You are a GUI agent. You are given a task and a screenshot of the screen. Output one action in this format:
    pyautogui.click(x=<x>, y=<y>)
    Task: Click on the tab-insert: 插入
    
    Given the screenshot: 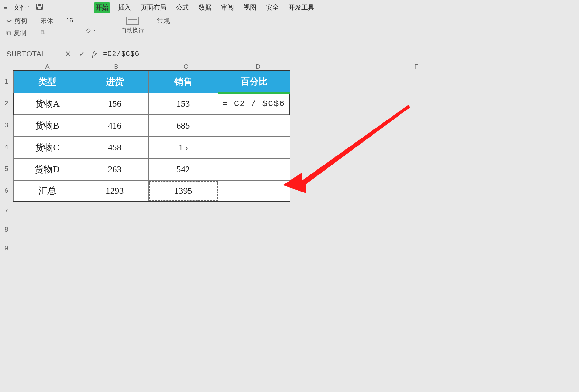 What is the action you would take?
    pyautogui.click(x=124, y=8)
    